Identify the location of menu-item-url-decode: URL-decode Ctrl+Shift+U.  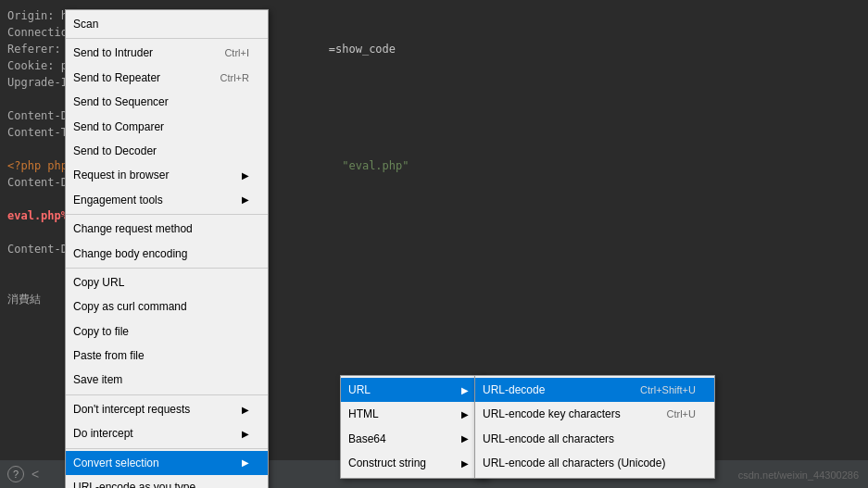
(595, 390).